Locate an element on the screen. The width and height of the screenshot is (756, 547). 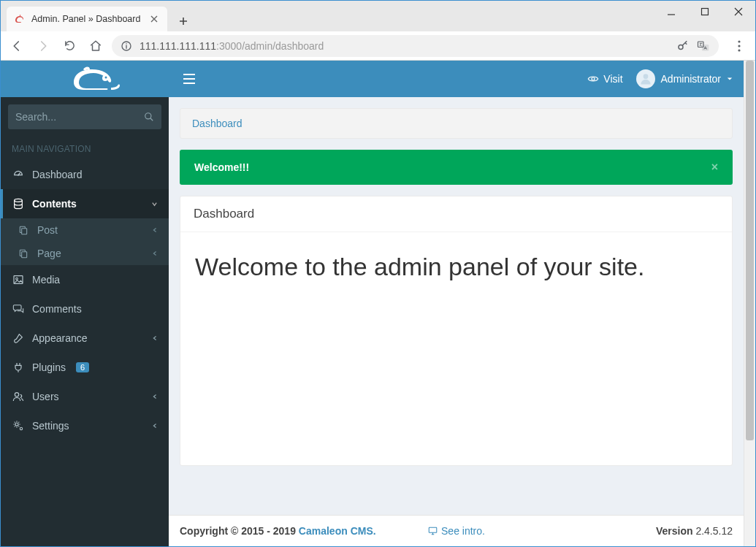
scrollbar-thumb is located at coordinates (749, 250).